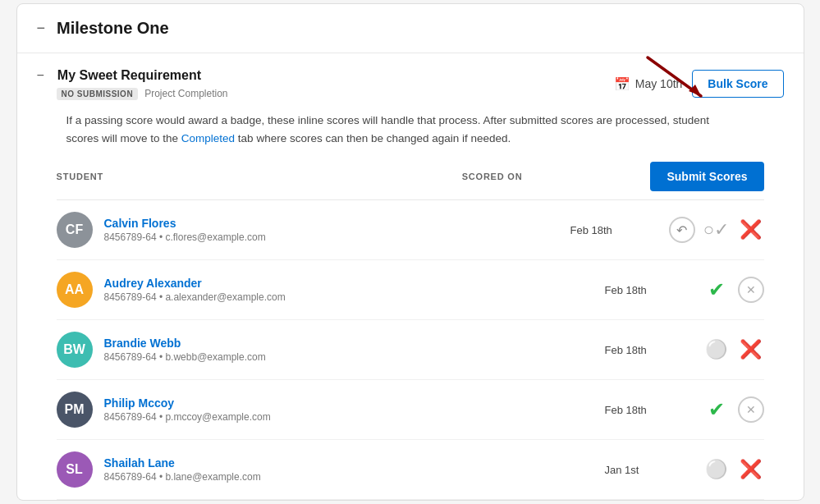 Image resolution: width=820 pixels, height=504 pixels. What do you see at coordinates (75, 410) in the screenshot?
I see `student-avatar: PM` at bounding box center [75, 410].